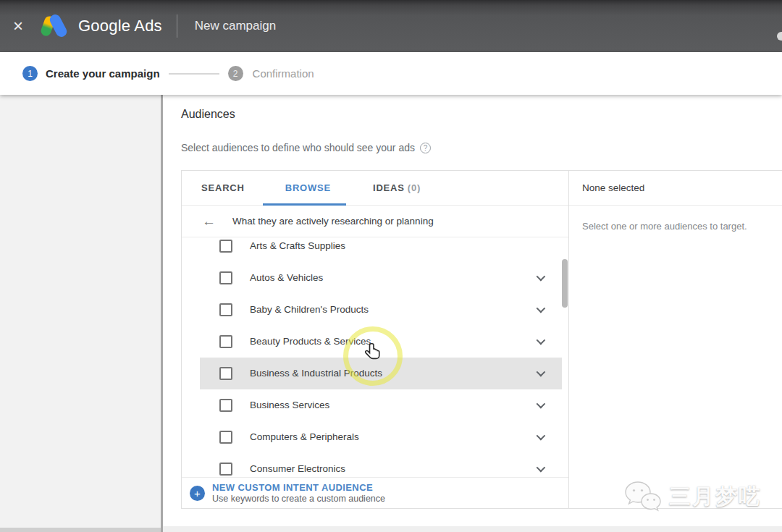 Image resolution: width=782 pixels, height=532 pixels. Describe the element at coordinates (310, 342) in the screenshot. I see `list-item-label: Beauty Products & Services` at that location.